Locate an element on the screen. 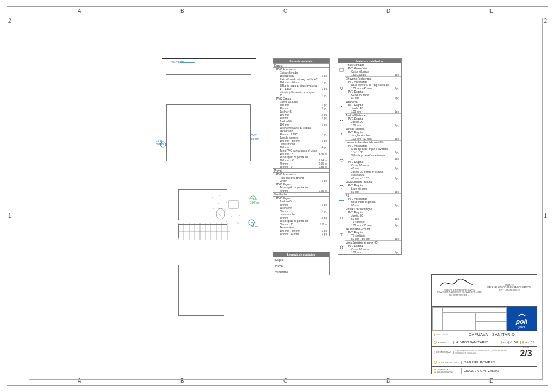  table-group: Ventilação is located at coordinates (301, 194).